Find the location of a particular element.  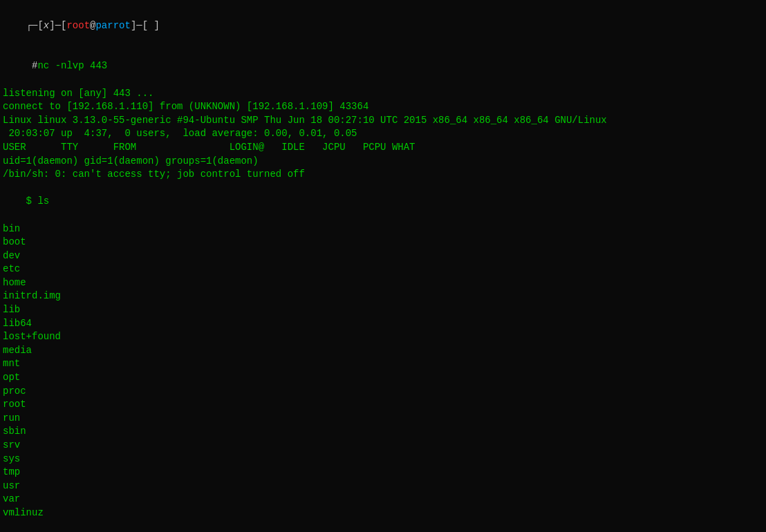

nc-command-line: #nc -nlvp 443 is located at coordinates (383, 66).